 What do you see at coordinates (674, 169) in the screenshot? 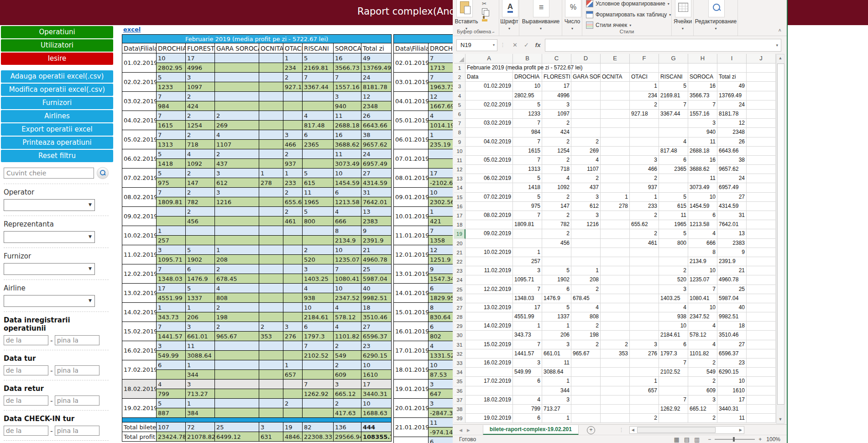
I see `cell-G12: 2365` at bounding box center [674, 169].